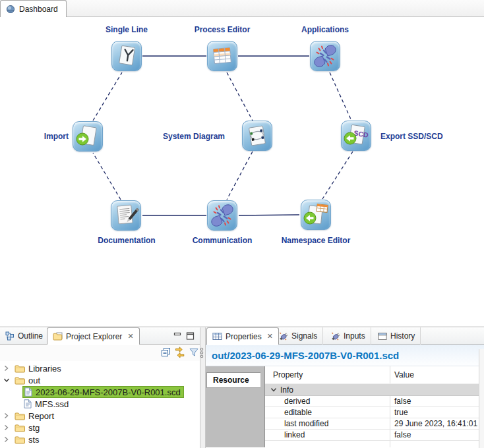 The width and height of the screenshot is (484, 448). What do you see at coordinates (434, 424) in the screenshot?
I see `property-value: 29 June 2023, 16:41:01` at bounding box center [434, 424].